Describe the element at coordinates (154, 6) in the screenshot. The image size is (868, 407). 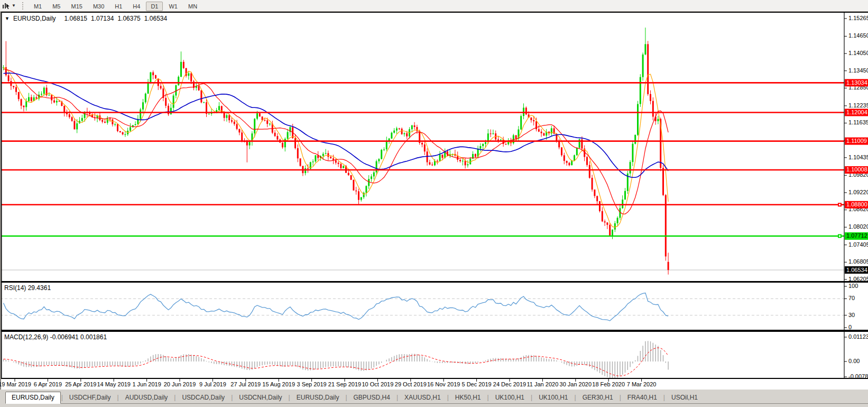
I see `timeframe-button-D1: D1` at that location.